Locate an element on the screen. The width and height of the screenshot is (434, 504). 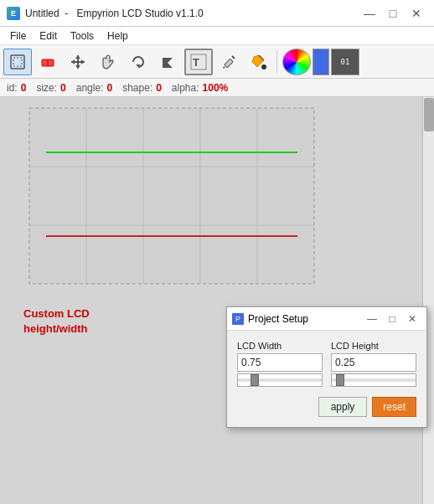
minimize-button: — is located at coordinates (369, 13).